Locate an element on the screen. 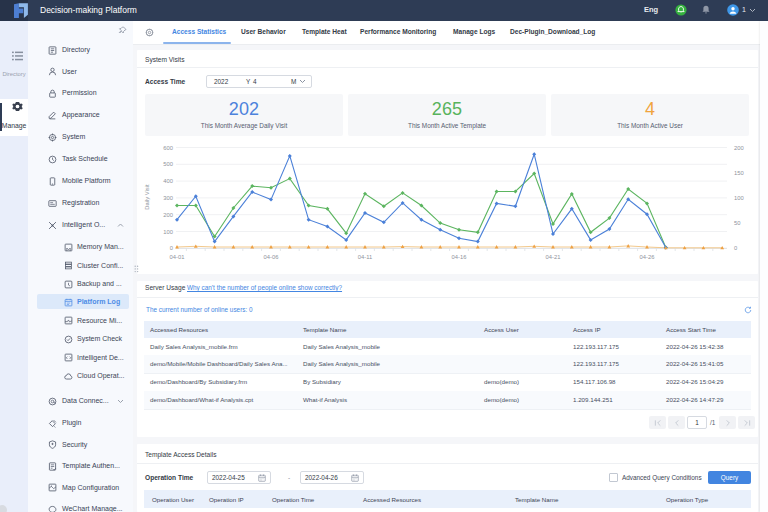 Image resolution: width=768 pixels, height=512 pixels. svg-text: 150 is located at coordinates (739, 173).